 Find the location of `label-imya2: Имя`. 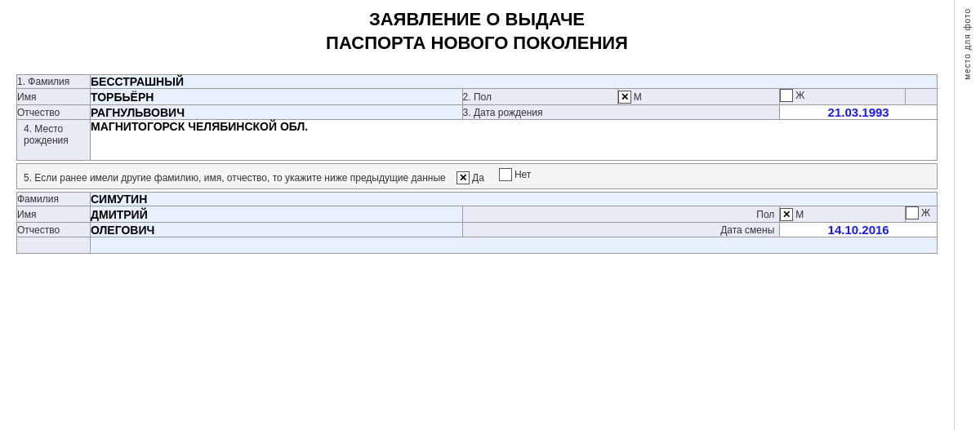

label-imya2: Имя is located at coordinates (54, 215).